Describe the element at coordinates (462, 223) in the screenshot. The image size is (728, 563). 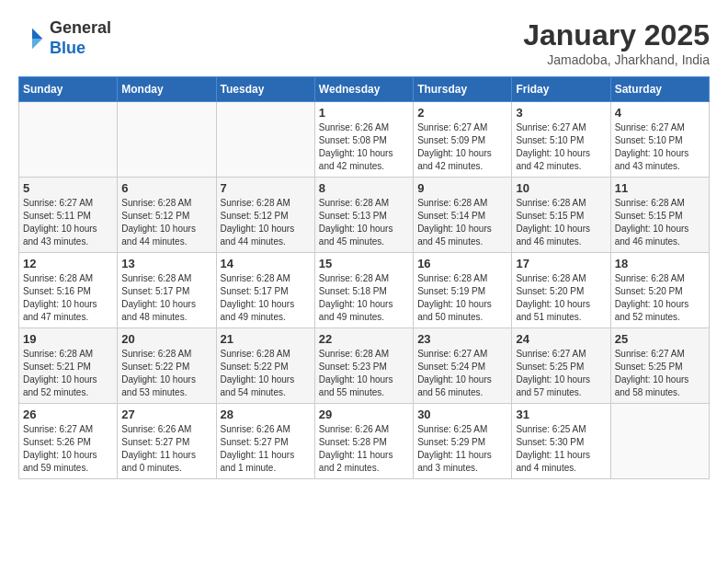
I see `day-info: Sunrise: 6:28 AM Sunset: 5:14 PM Dayligh…` at that location.